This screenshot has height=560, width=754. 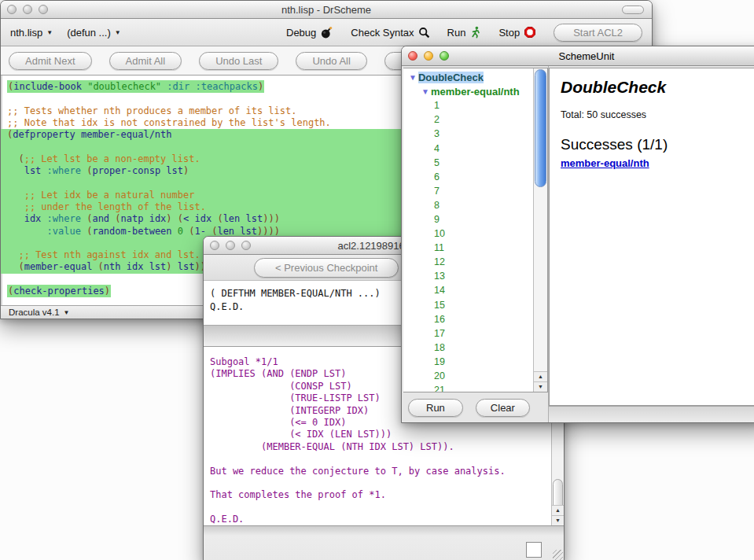 I want to click on tree-item: 1, so click(x=469, y=105).